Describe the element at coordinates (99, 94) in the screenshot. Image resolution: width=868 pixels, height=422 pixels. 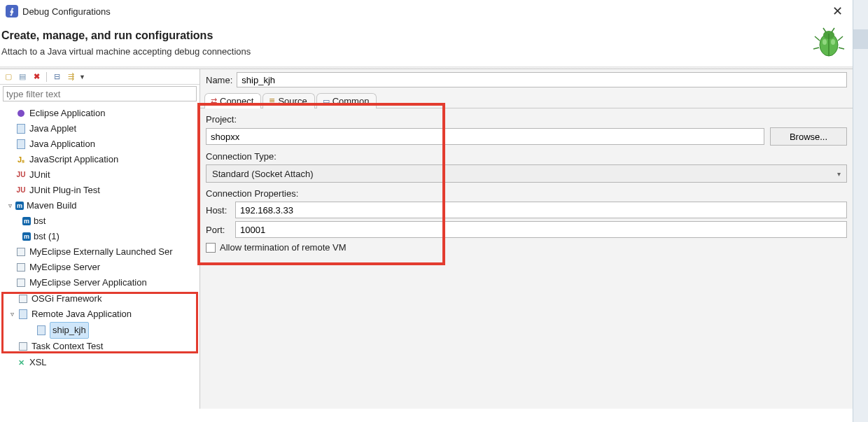
I see `filter-input` at that location.